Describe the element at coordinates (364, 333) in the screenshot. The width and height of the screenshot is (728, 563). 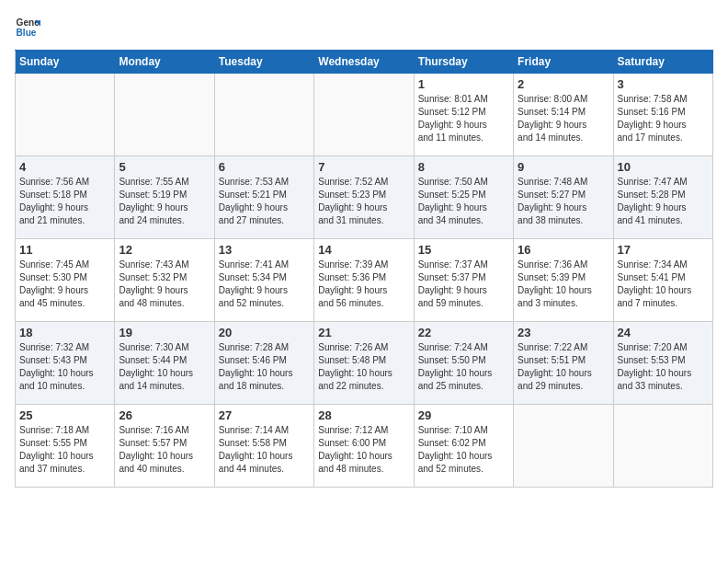
I see `day-number: 21` at that location.